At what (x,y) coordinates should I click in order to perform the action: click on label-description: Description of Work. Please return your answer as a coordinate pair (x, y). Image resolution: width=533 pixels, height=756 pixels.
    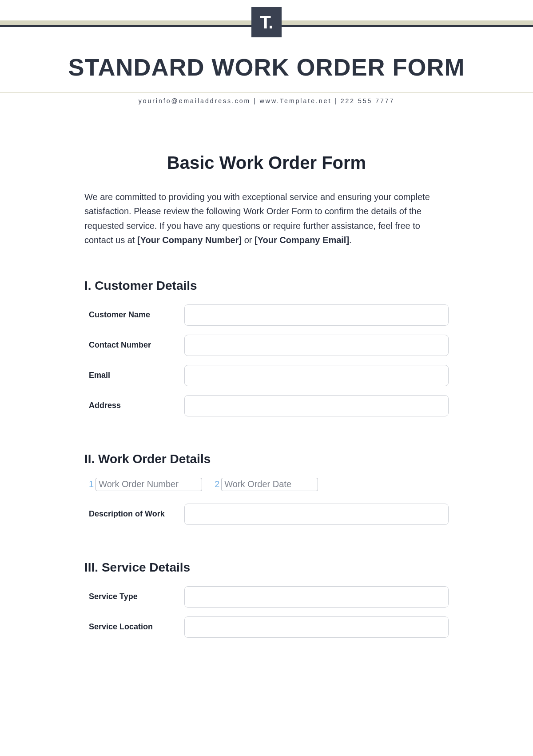
    Looking at the image, I should click on (134, 514).